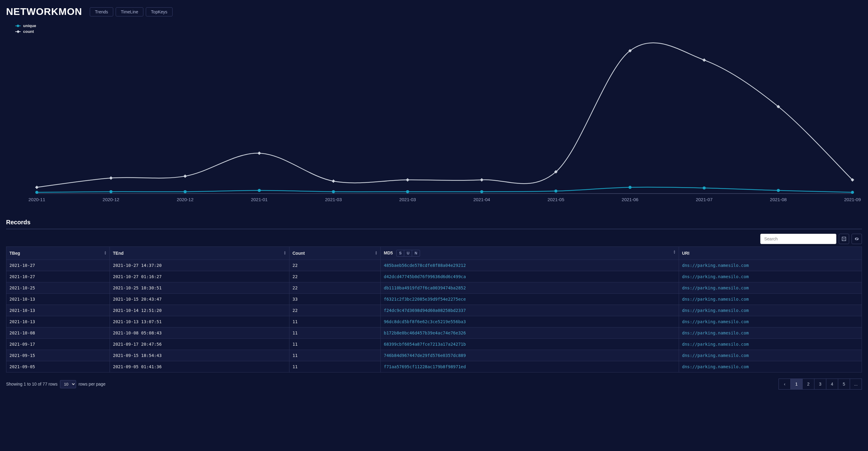  Describe the element at coordinates (335, 333) in the screenshot. I see `cell-count: 11` at that location.